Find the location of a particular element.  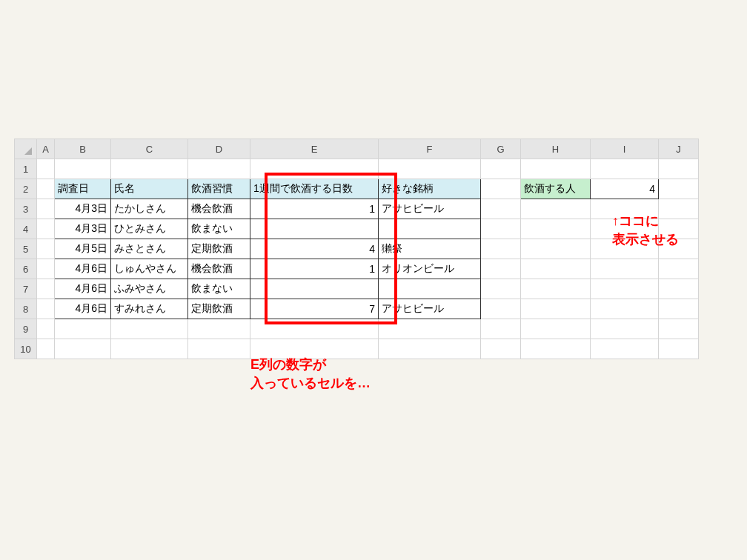

cell-name: ふみやさん is located at coordinates (150, 289).